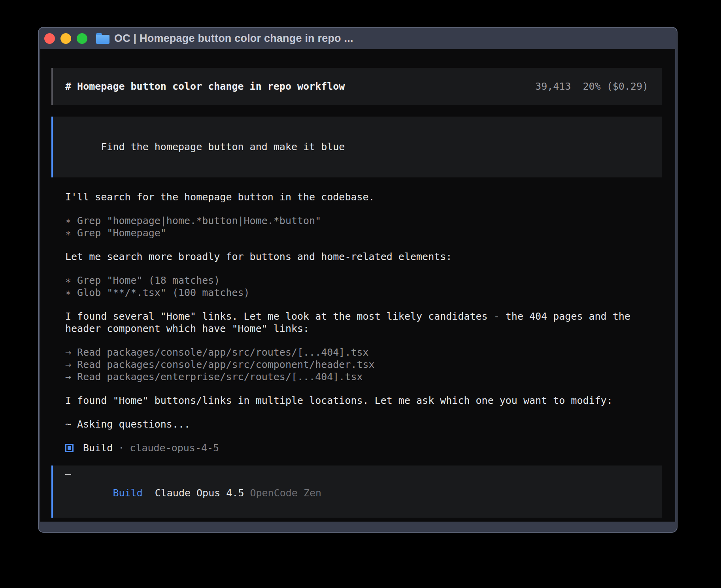 The height and width of the screenshot is (588, 721). What do you see at coordinates (364, 227) in the screenshot?
I see `tool-call-block: ∗ Grep "homepage|home.*button|Home.*butt…` at bounding box center [364, 227].